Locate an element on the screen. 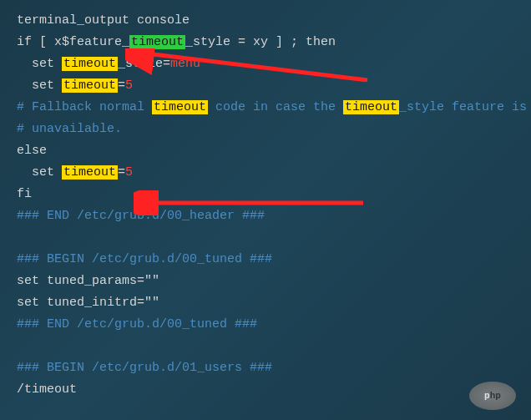 Image resolution: width=531 pixels, height=420 pixels. code-text: else is located at coordinates (32, 150).